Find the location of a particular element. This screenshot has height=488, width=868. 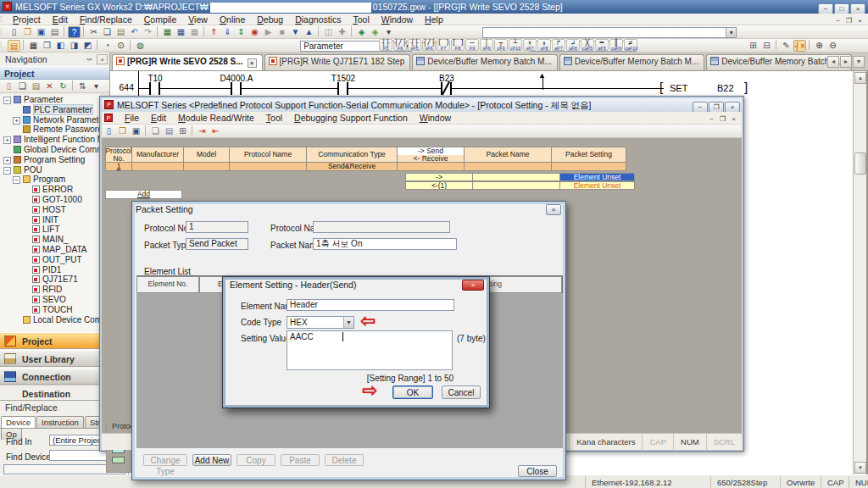

close-contact-button: ┤/├F6 is located at coordinates (400, 45).